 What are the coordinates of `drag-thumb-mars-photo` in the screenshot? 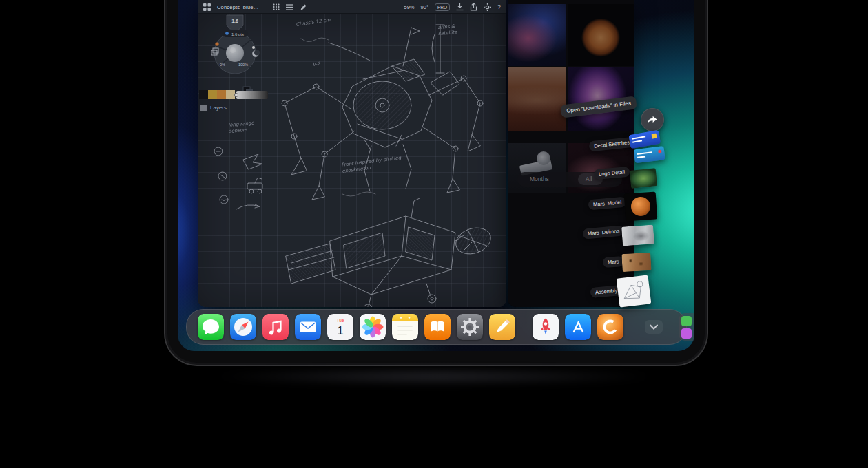 It's located at (637, 262).